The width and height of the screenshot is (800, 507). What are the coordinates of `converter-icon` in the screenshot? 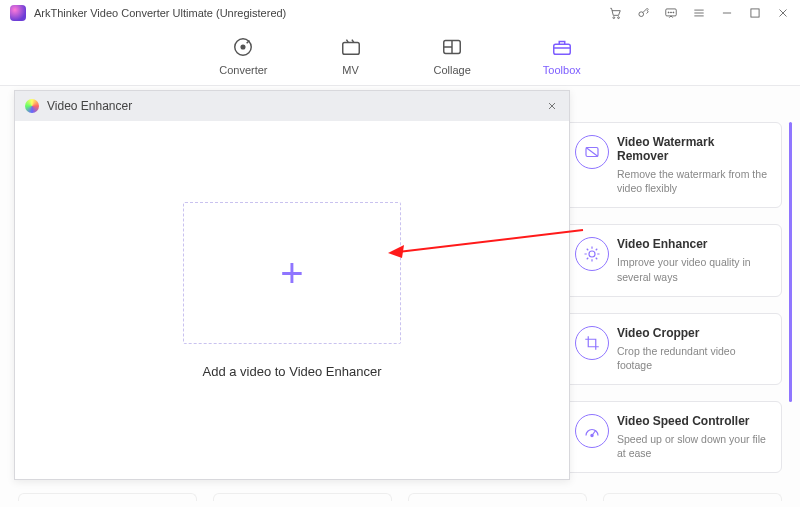 It's located at (243, 47).